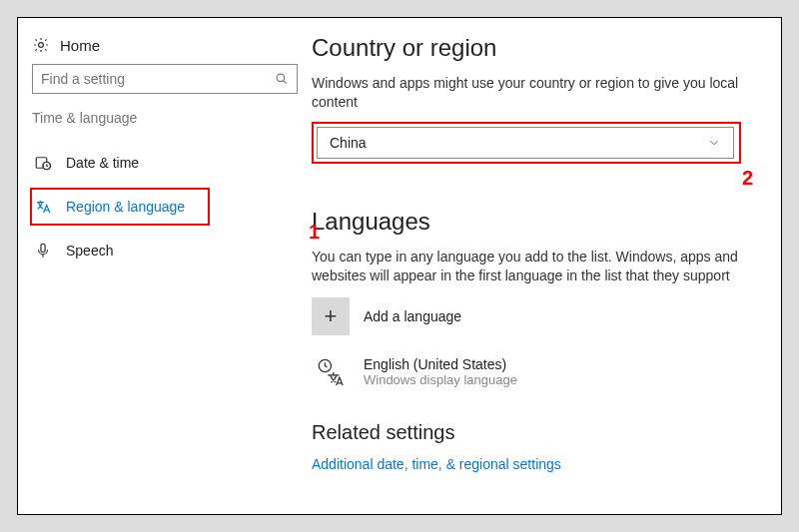 This screenshot has height=532, width=799. Describe the element at coordinates (525, 143) in the screenshot. I see `country-dropdown: China` at that location.